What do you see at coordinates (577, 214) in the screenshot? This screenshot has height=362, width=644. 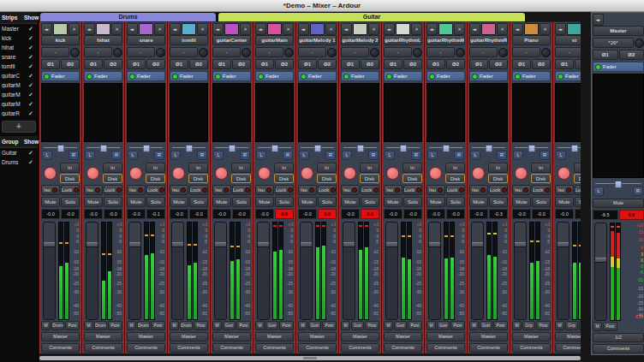 I see `peak-display: -0.0` at bounding box center [577, 214].